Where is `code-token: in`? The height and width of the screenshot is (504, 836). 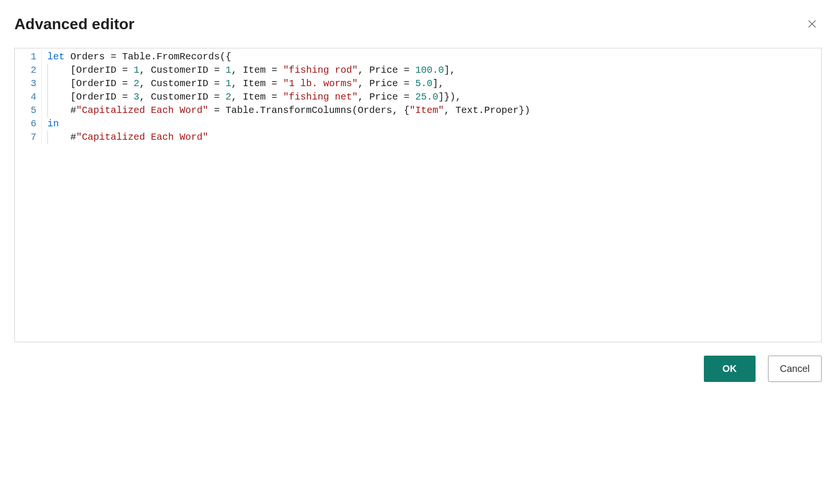
code-token: in is located at coordinates (53, 123).